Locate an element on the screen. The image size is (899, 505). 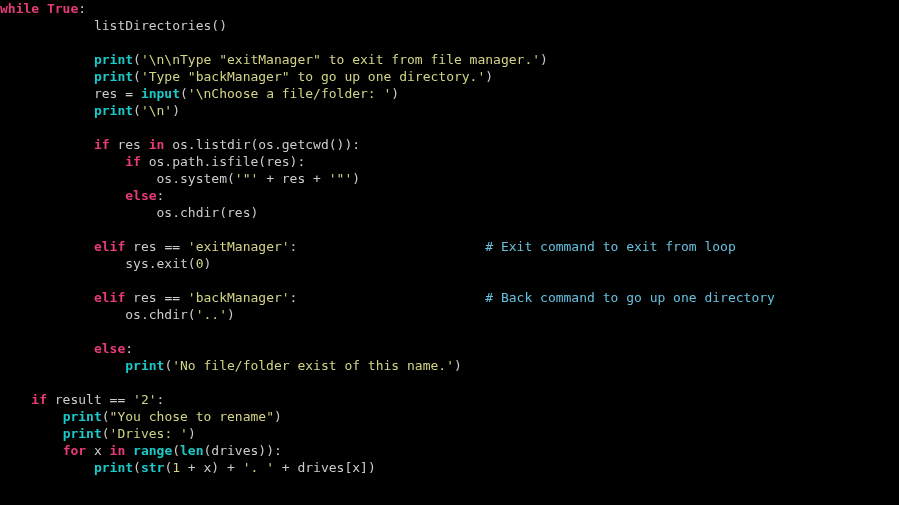
code-line: if result == '2': is located at coordinates (82, 400).